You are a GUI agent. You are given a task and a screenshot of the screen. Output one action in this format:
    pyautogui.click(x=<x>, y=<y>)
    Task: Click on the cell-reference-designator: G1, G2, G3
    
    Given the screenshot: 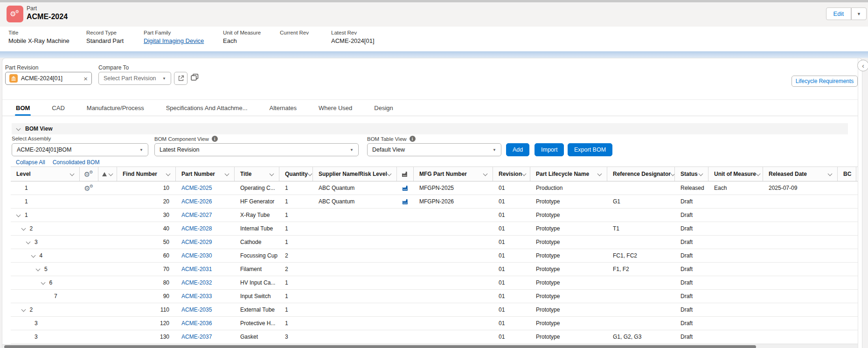 What is the action you would take?
    pyautogui.click(x=641, y=337)
    